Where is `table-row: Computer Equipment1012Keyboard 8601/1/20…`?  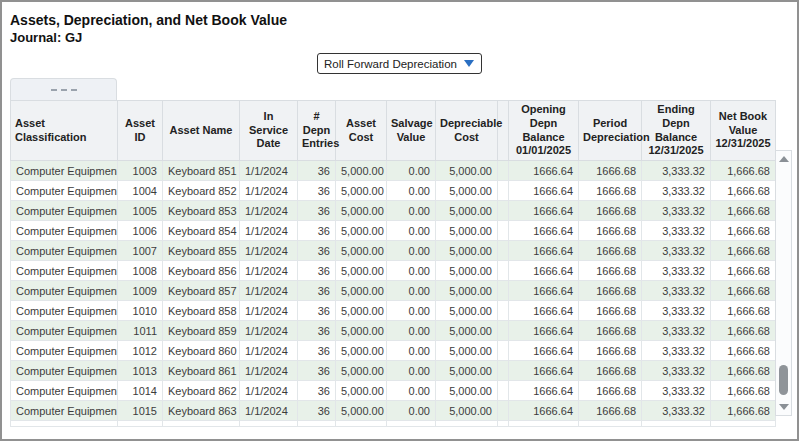 table-row: Computer Equipment1012Keyboard 8601/1/20… is located at coordinates (394, 351).